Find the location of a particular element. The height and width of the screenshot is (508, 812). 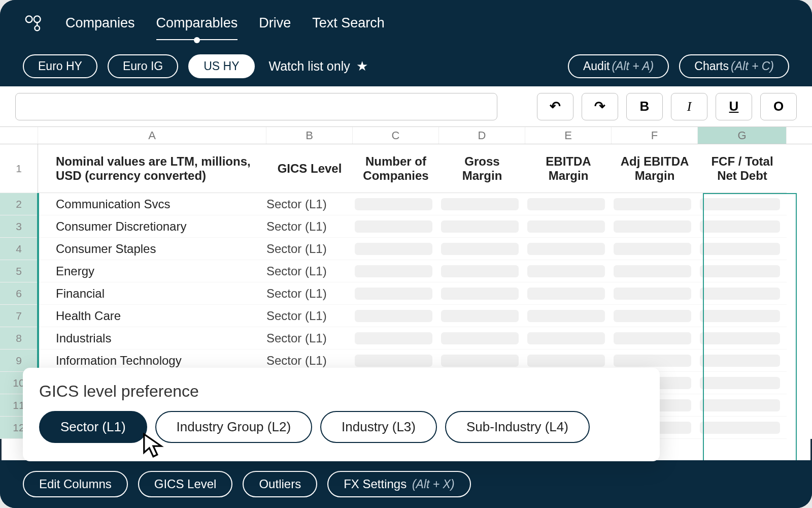

gics-option-sector-l1: Sector (L1) is located at coordinates (93, 427).